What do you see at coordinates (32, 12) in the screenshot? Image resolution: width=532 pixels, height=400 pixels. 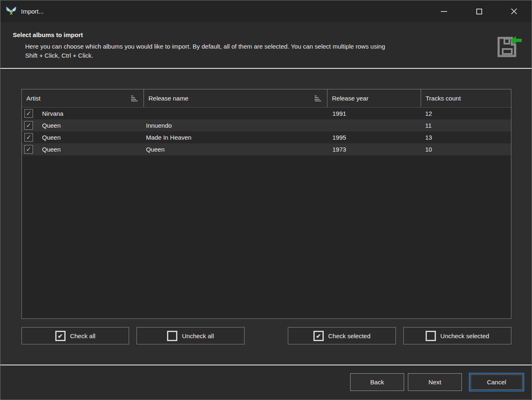 I see `window-title: Import...` at bounding box center [32, 12].